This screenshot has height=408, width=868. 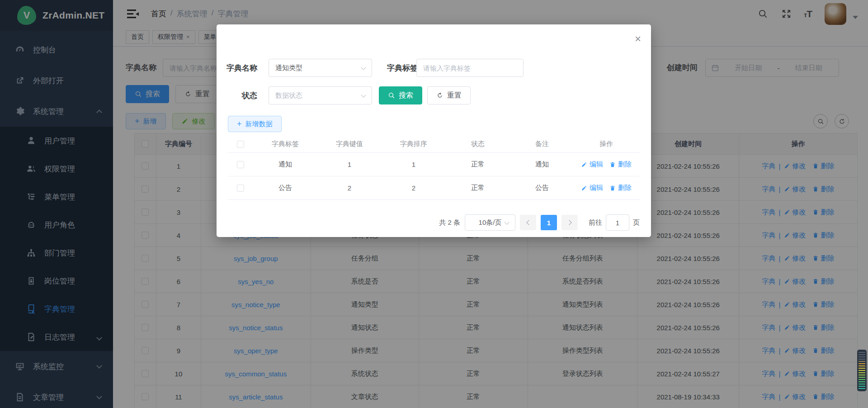 I want to click on cell-dict-value: 2, so click(x=349, y=188).